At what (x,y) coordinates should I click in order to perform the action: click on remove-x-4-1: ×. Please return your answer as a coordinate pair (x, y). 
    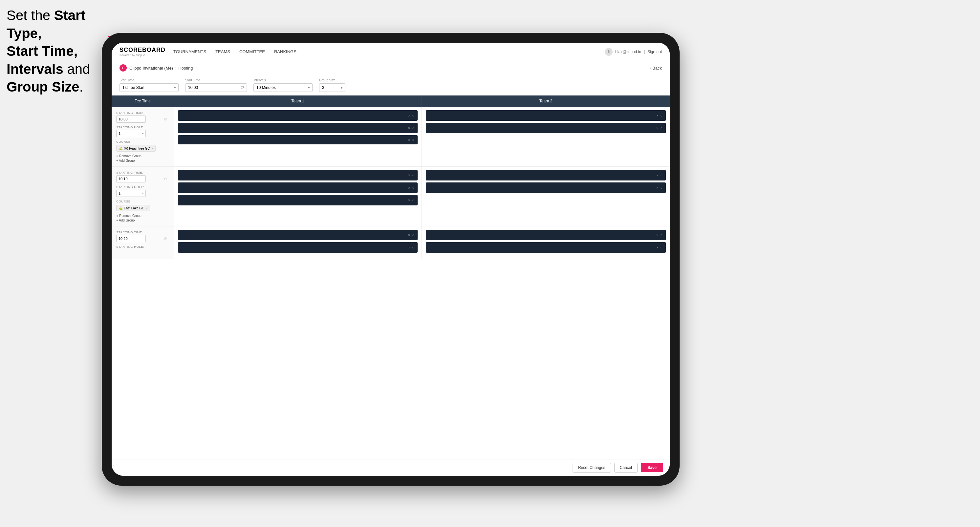
    Looking at the image, I should click on (657, 175).